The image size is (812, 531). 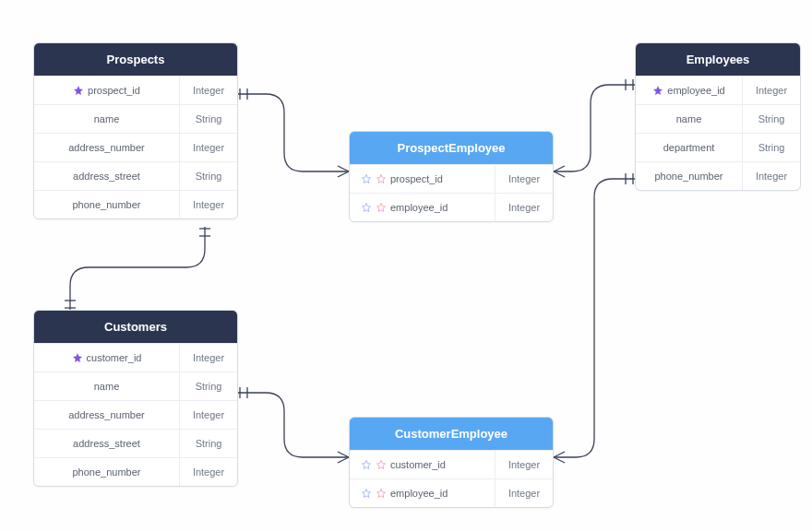 I want to click on entity-customers: Customers customer_id Integer nameString…, so click(x=136, y=398).